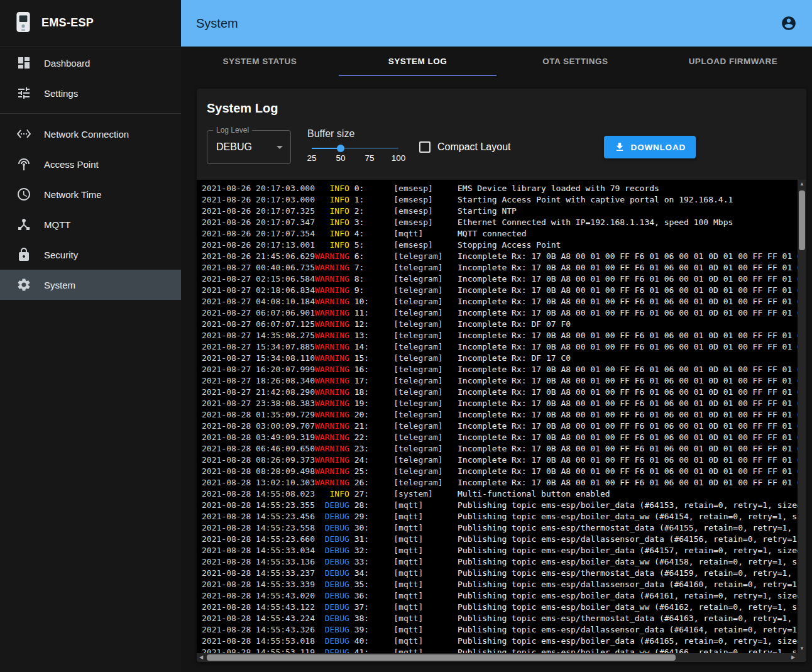  What do you see at coordinates (789, 23) in the screenshot?
I see `account-icon` at bounding box center [789, 23].